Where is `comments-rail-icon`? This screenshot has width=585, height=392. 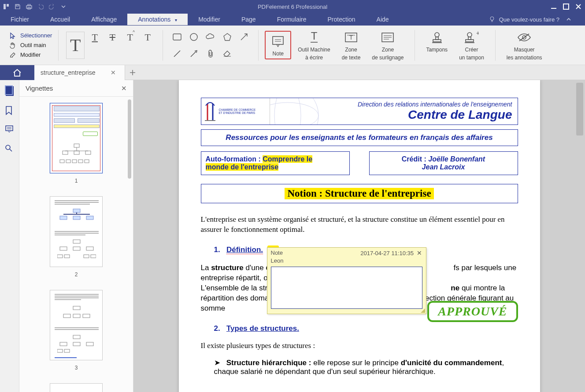 comments-rail-icon is located at coordinates (10, 130).